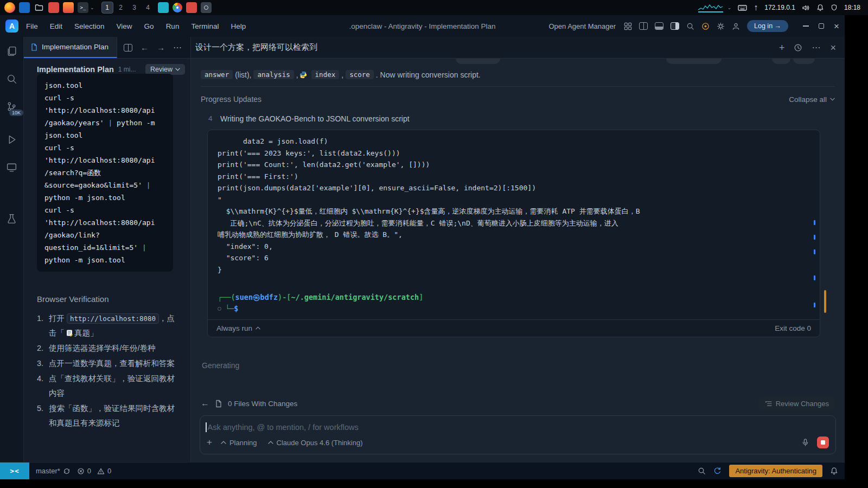 This screenshot has width=868, height=488. What do you see at coordinates (518, 62) in the screenshot?
I see `clipped-previous-row` at bounding box center [518, 62].